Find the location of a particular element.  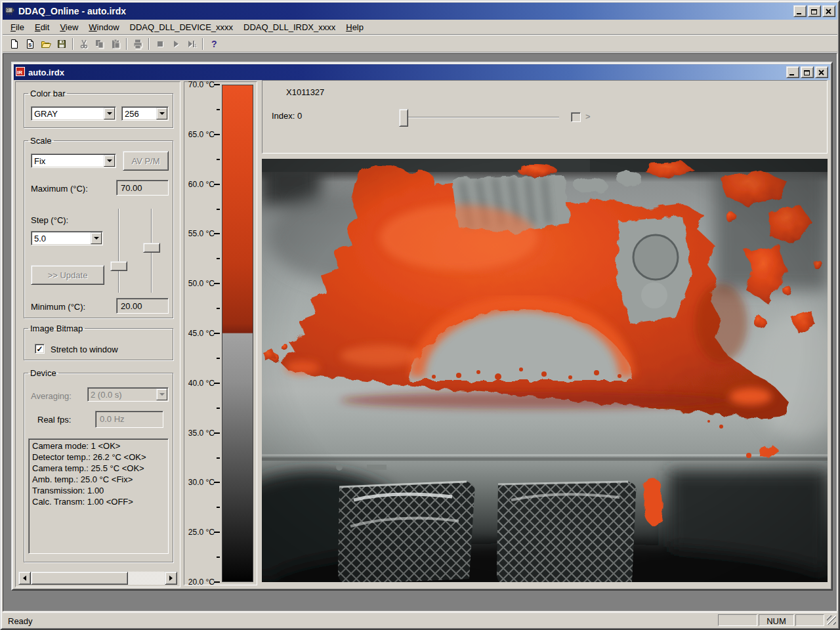

maximize-button is located at coordinates (814, 11).